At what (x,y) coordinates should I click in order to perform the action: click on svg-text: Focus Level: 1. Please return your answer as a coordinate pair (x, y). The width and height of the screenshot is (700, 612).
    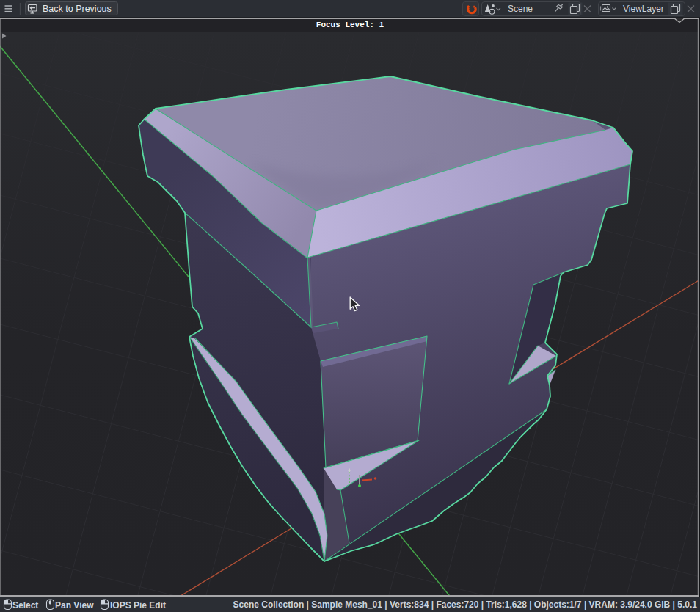
    Looking at the image, I should click on (351, 25).